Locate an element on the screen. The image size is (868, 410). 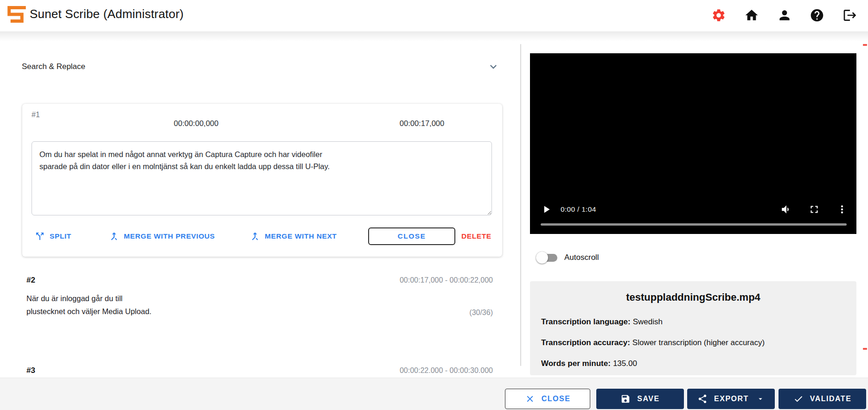
chevron-down-icon is located at coordinates (493, 67).